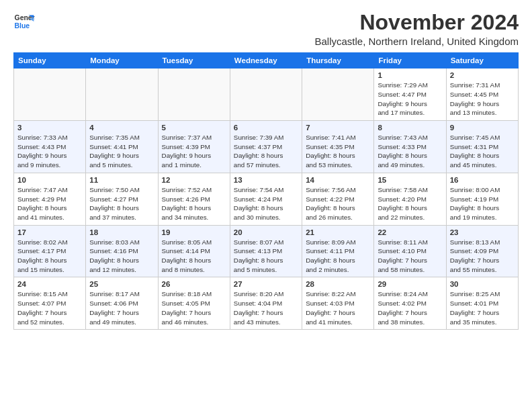 The height and width of the screenshot is (411, 532). Describe the element at coordinates (338, 232) in the screenshot. I see `day-number: 21` at that location.